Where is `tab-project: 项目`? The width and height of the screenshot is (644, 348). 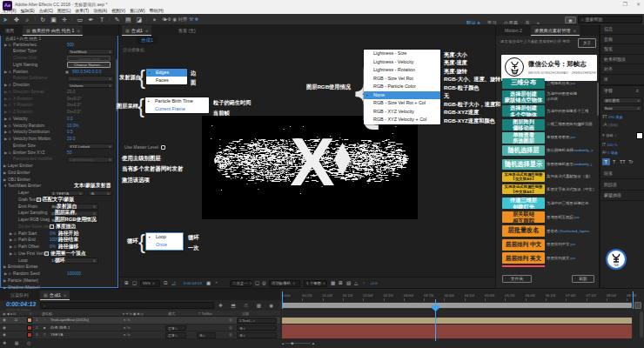
tab-project: 项目 is located at coordinates (10, 30).